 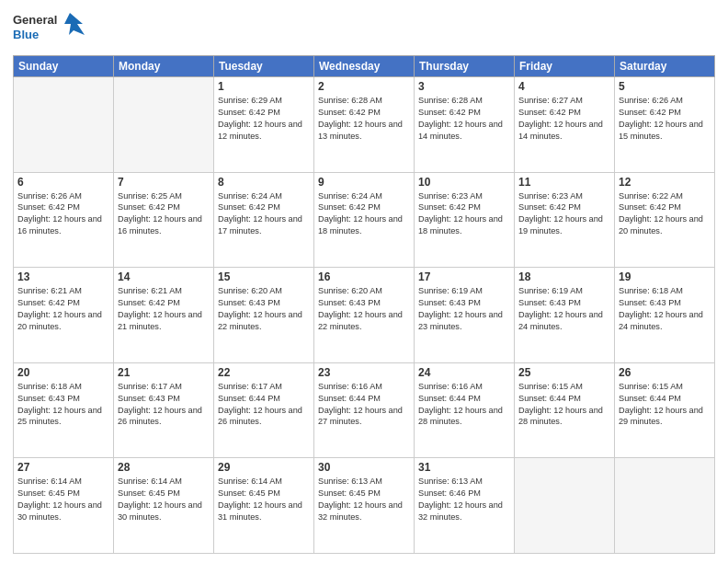 What do you see at coordinates (364, 220) in the screenshot?
I see `calendar-cell: 9Sunrise: 6:24 AMSunset: 6:42 PMDaylight…` at bounding box center [364, 220].